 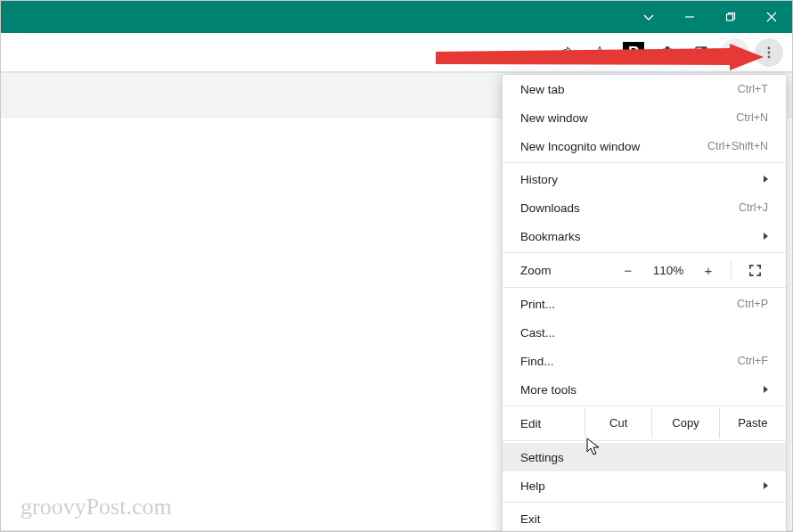 What do you see at coordinates (690, 17) in the screenshot?
I see `window-minimize-button` at bounding box center [690, 17].